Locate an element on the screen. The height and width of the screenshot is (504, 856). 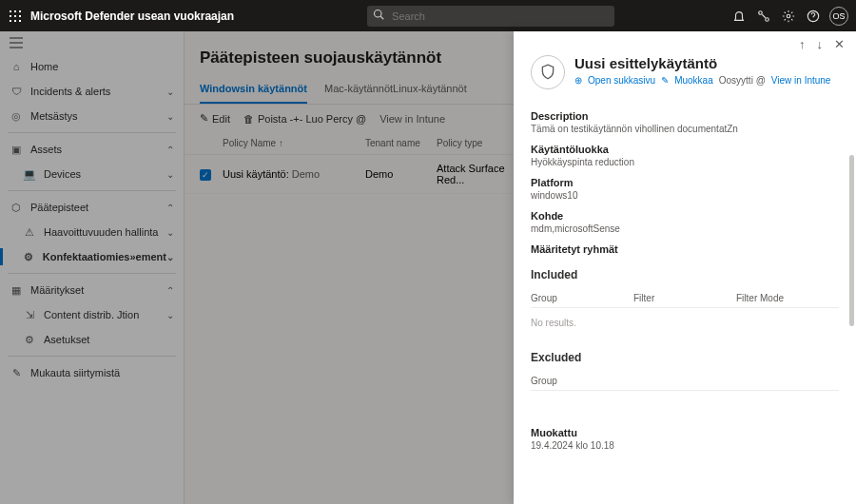
settings-icon is located at coordinates (788, 16).